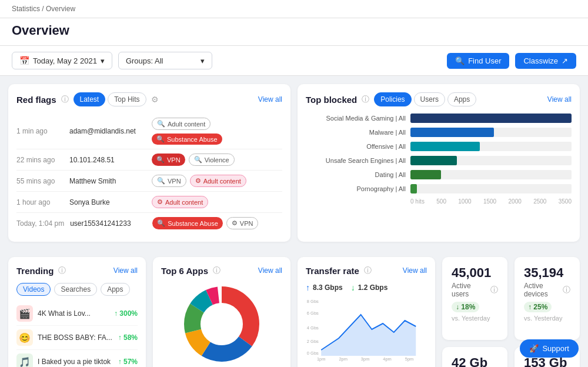 Image resolution: width=588 pixels, height=367 pixels. Describe the element at coordinates (185, 271) in the screenshot. I see `top-apps-title: Top 6 Apps` at that location.